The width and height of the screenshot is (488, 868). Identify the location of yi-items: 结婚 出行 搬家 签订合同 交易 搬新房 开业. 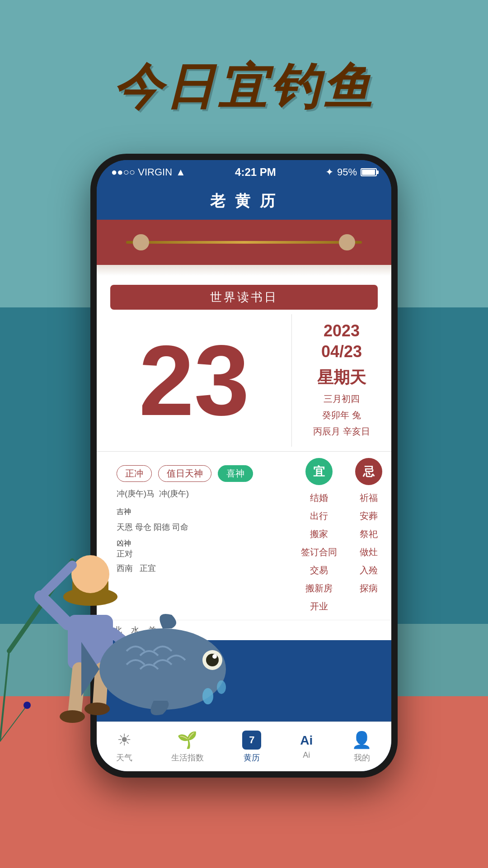
(319, 552).